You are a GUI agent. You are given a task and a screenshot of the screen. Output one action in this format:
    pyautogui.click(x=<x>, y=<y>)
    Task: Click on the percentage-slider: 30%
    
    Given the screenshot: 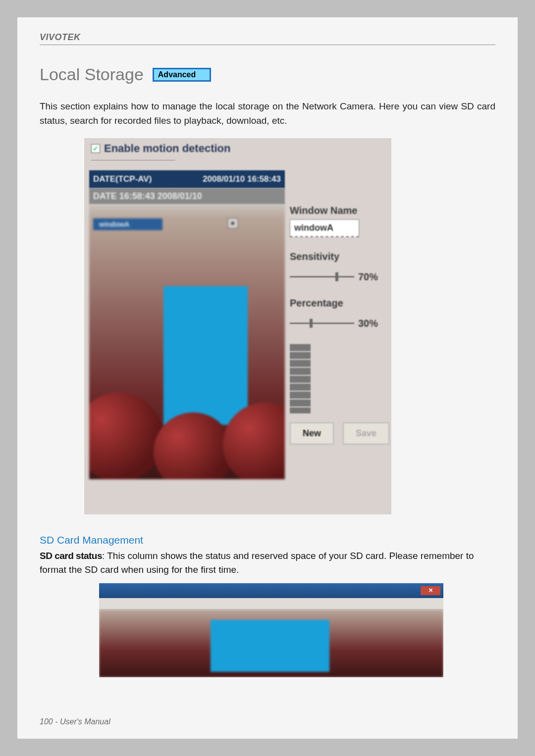 What is the action you would take?
    pyautogui.click(x=339, y=324)
    